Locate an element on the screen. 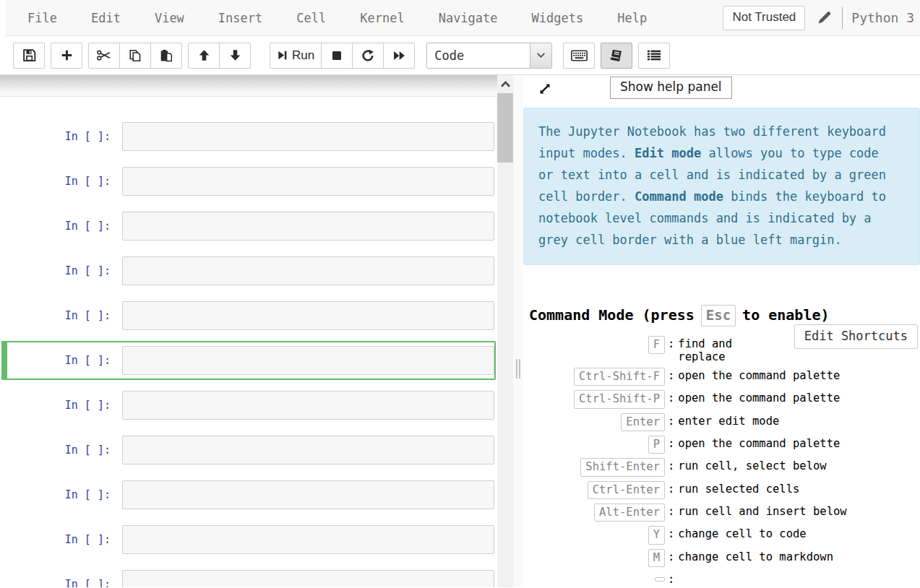 The image size is (920, 588). arrow-up-icon is located at coordinates (204, 55).